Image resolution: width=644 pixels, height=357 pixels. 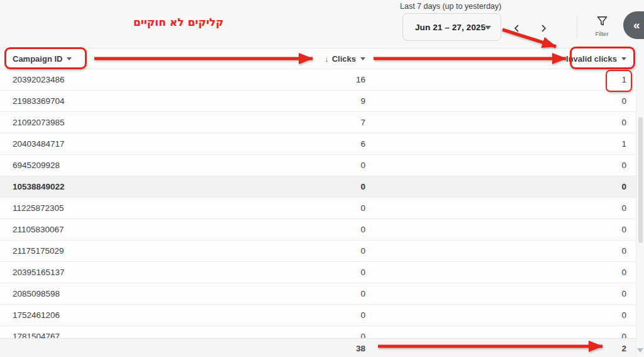 I want to click on toolbar-divider, so click(x=577, y=27).